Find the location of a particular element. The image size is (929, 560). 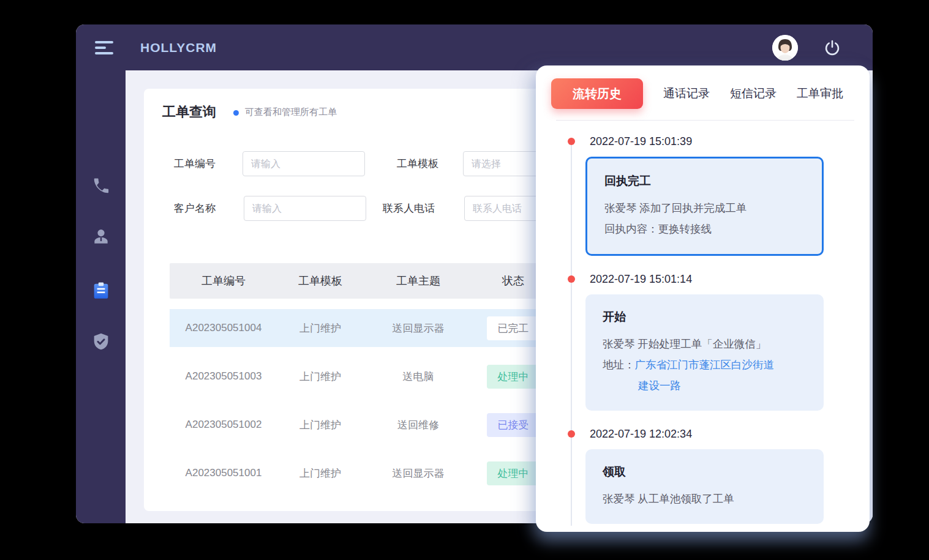

timeline-timestamp: 2022-07-19 12:02:34 is located at coordinates (703, 434).